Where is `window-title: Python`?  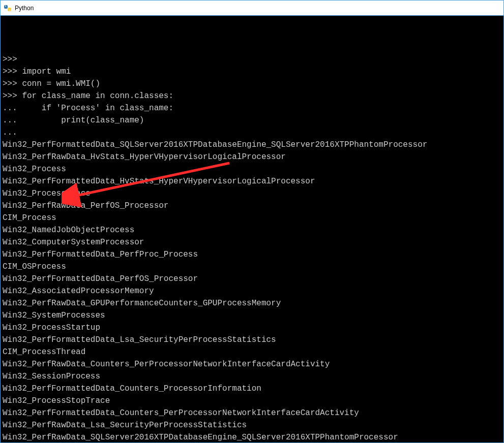
window-title: Python is located at coordinates (24, 8).